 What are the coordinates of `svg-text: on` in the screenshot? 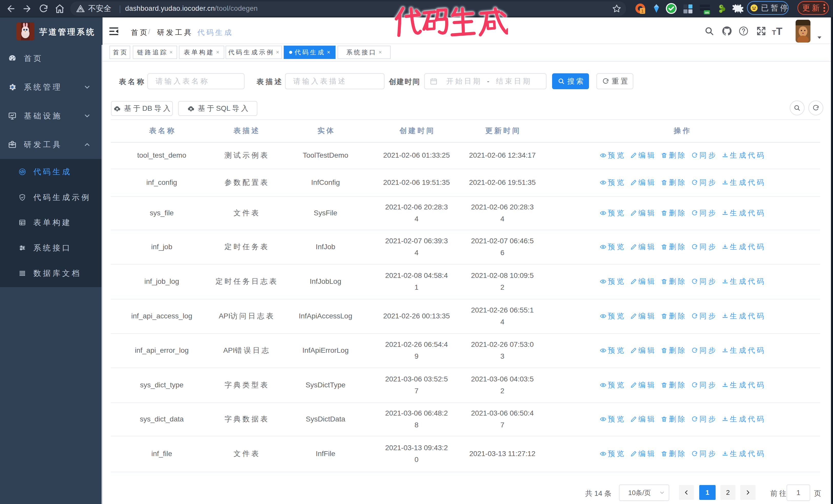 It's located at (707, 12).